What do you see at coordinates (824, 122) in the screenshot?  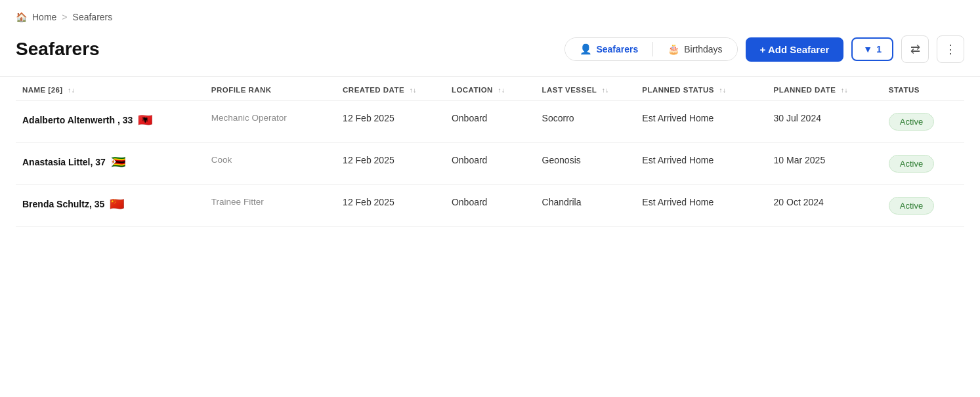 I see `cell-planned-date-0: 30 Jul 2024` at bounding box center [824, 122].